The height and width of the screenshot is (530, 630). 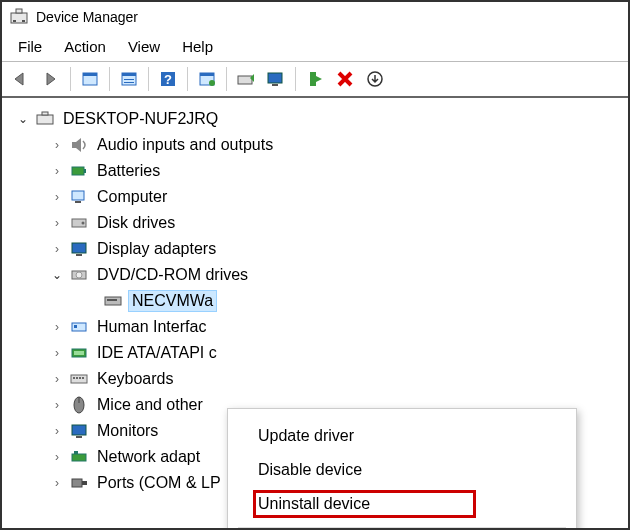 I want to click on delete-button, so click(x=345, y=79).